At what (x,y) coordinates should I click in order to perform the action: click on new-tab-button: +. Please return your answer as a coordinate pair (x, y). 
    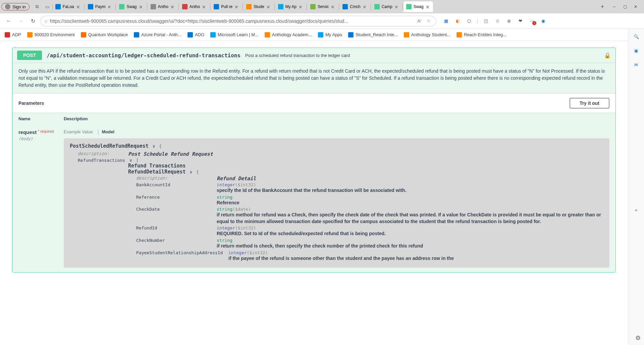
    Looking at the image, I should click on (602, 7).